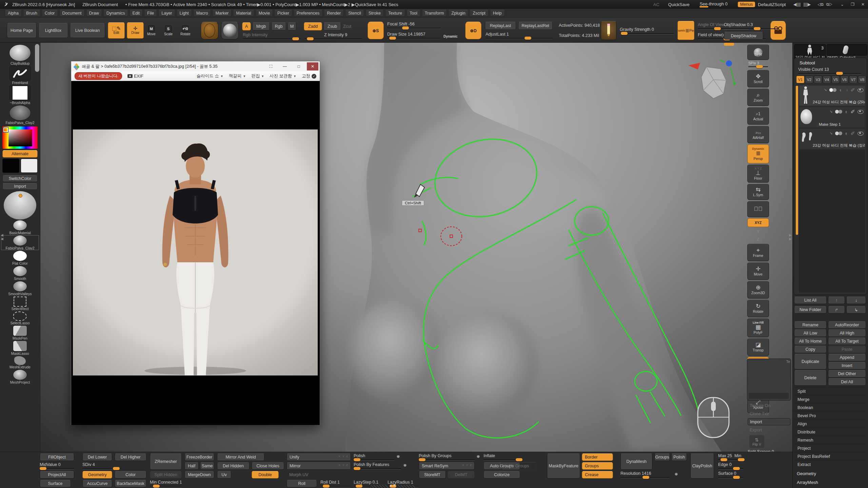 The image size is (868, 488). What do you see at coordinates (809, 79) in the screenshot?
I see `subtool-tab-v2: V2` at bounding box center [809, 79].